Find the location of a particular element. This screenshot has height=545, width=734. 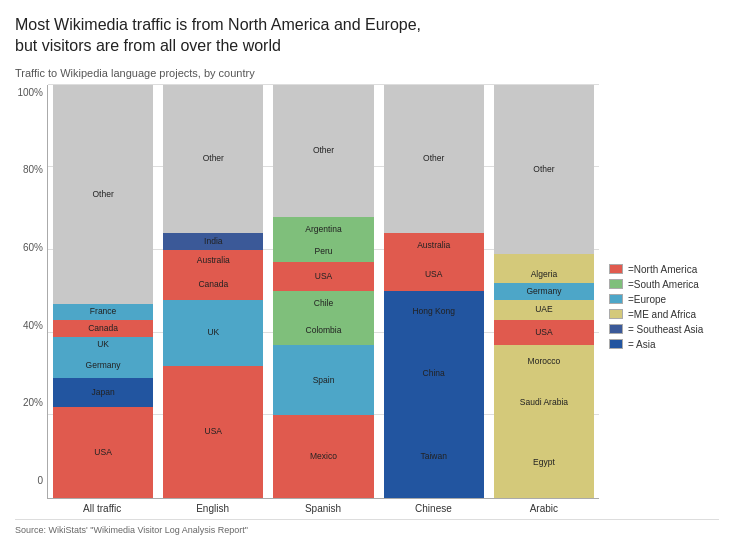

x-axis-label: Chinese is located at coordinates (433, 508).